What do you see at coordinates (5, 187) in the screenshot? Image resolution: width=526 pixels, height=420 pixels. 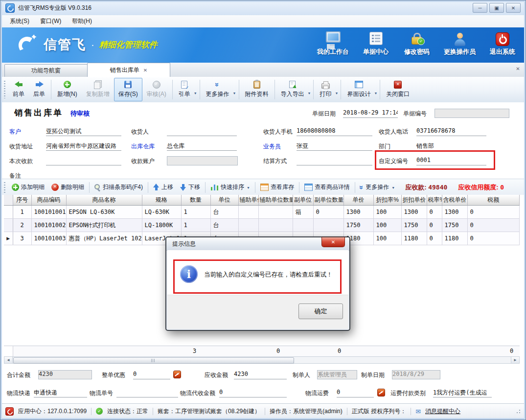 I see `toolbar-grip` at bounding box center [5, 187].